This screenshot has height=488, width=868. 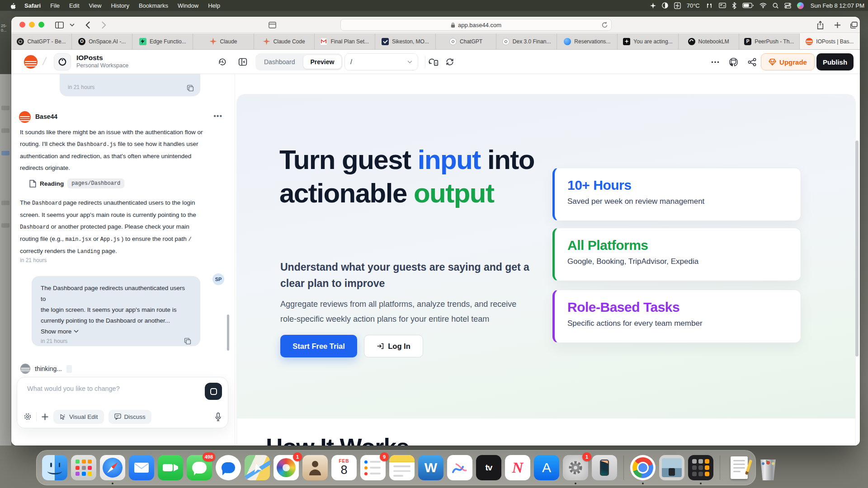 What do you see at coordinates (163, 42) in the screenshot?
I see `tab-edge-functions: Edge Functio...` at bounding box center [163, 42].